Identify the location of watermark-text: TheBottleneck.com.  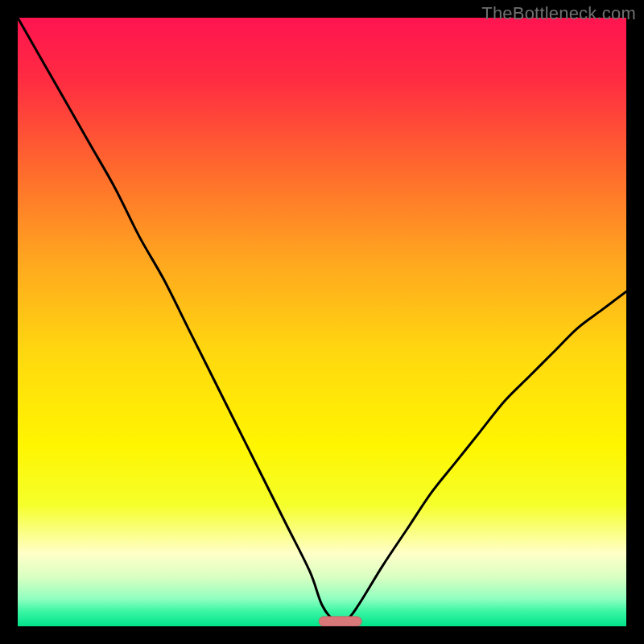
(559, 14).